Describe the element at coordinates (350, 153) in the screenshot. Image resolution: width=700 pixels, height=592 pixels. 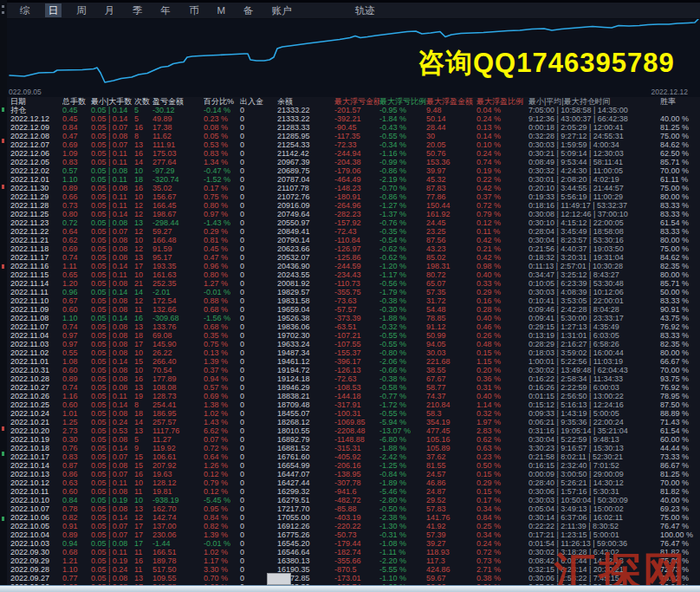
I see `table-row: 2022.12.061.090.05 | 0.1116175.030.83 %0…` at that location.